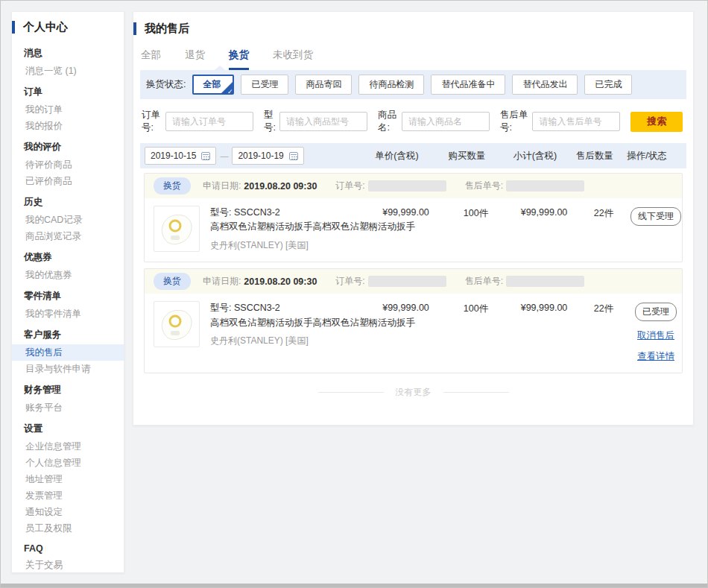 This screenshot has height=588, width=708. I want to click on filter-option-accepted: 已受理, so click(265, 85).